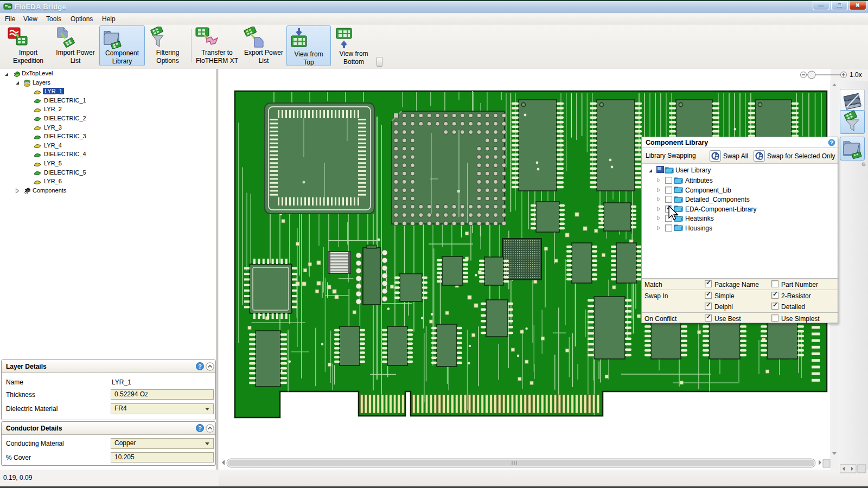  What do you see at coordinates (856, 75) in the screenshot?
I see `svg-text: 1.0x` at bounding box center [856, 75].